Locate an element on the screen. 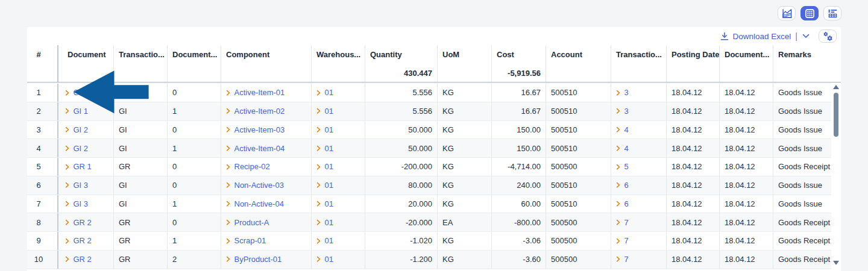  cell-component: Active-Item-02 is located at coordinates (266, 111).